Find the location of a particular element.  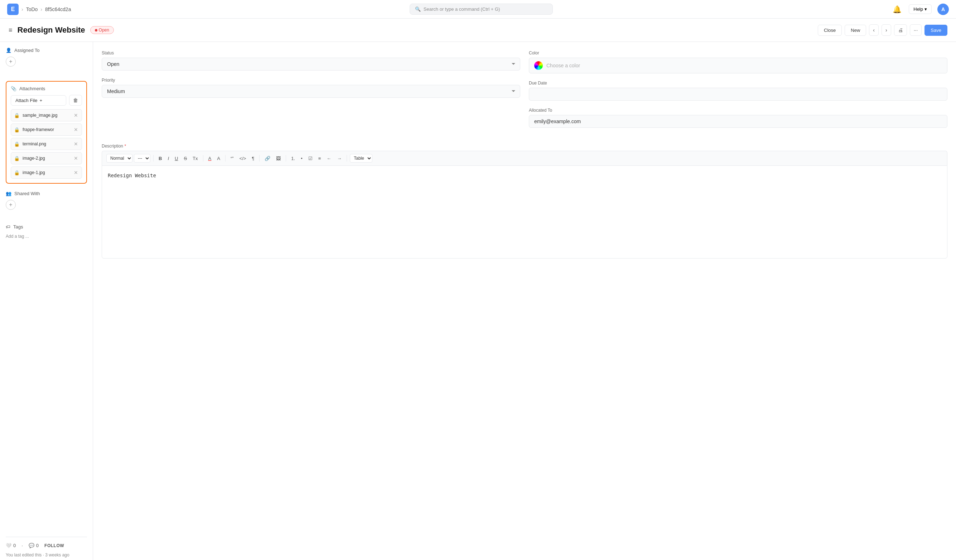

likes-button: 🤍 0 is located at coordinates (11, 546).